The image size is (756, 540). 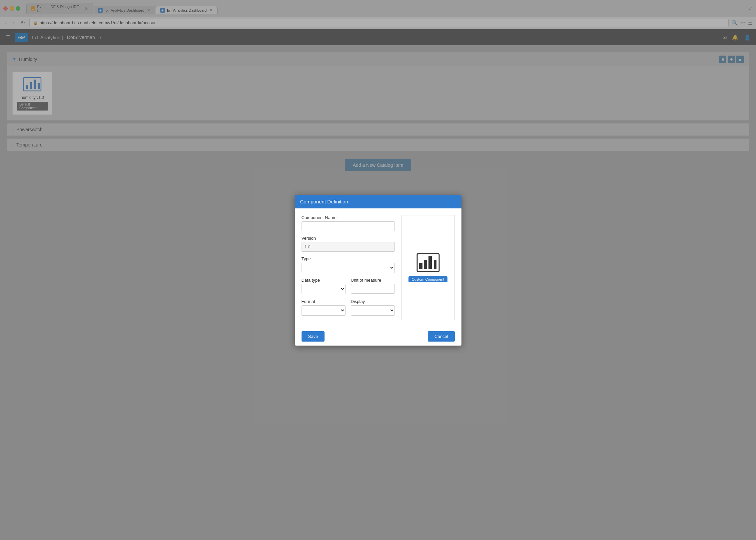 What do you see at coordinates (348, 310) in the screenshot?
I see `format-display-row: Format Display` at bounding box center [348, 310].